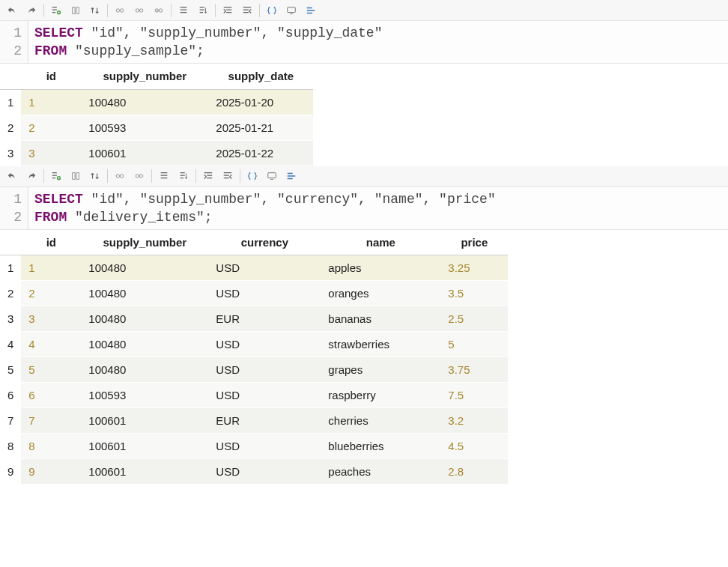 This screenshot has height=567, width=728. What do you see at coordinates (265, 208) in the screenshot?
I see `sql-code: SELECT "id", "supply_number", "currency"…` at bounding box center [265, 208].